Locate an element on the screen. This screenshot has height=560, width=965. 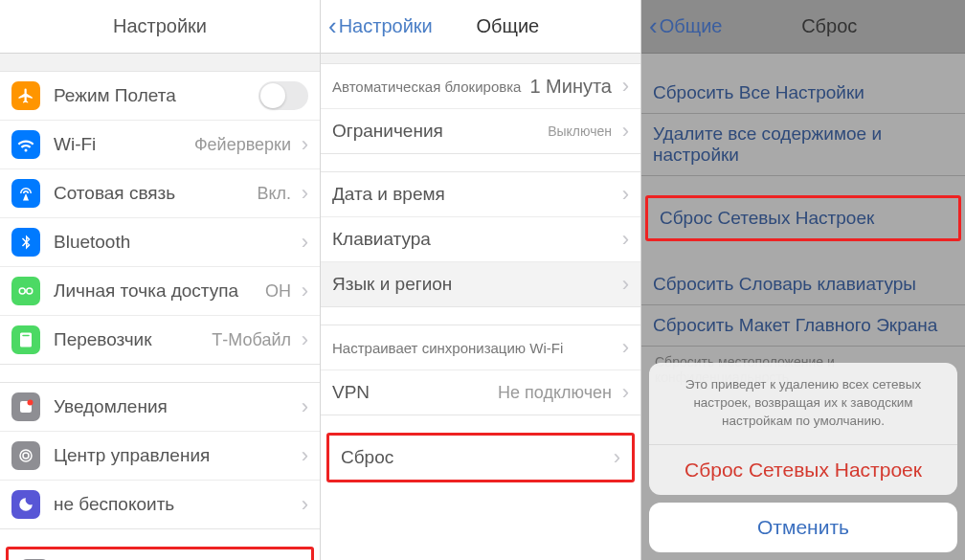
airplane-icon is located at coordinates (26, 96).